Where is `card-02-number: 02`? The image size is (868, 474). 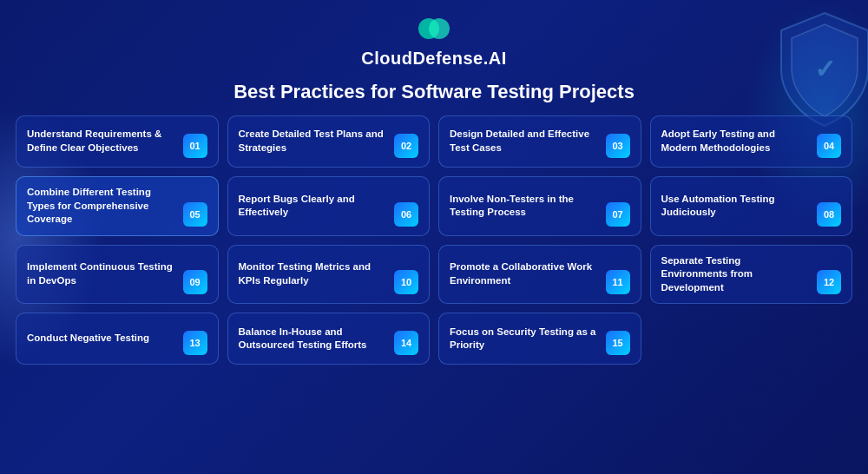 card-02-number: 02 is located at coordinates (406, 146).